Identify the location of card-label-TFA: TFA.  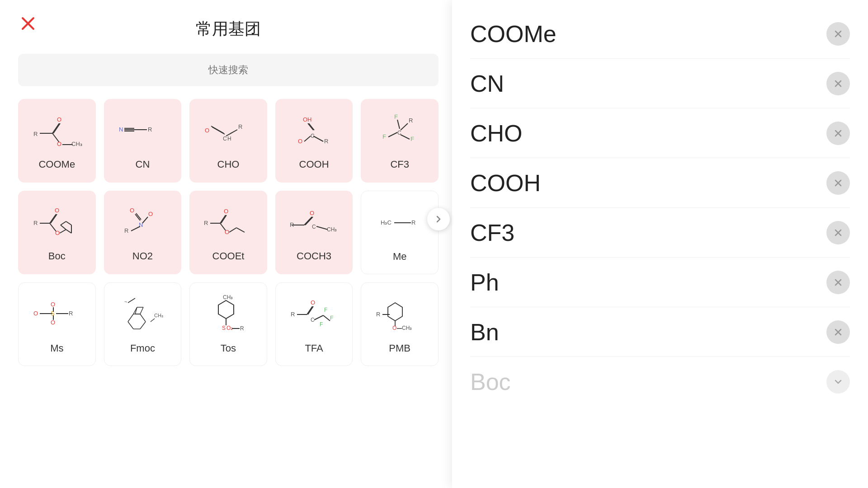
(314, 348).